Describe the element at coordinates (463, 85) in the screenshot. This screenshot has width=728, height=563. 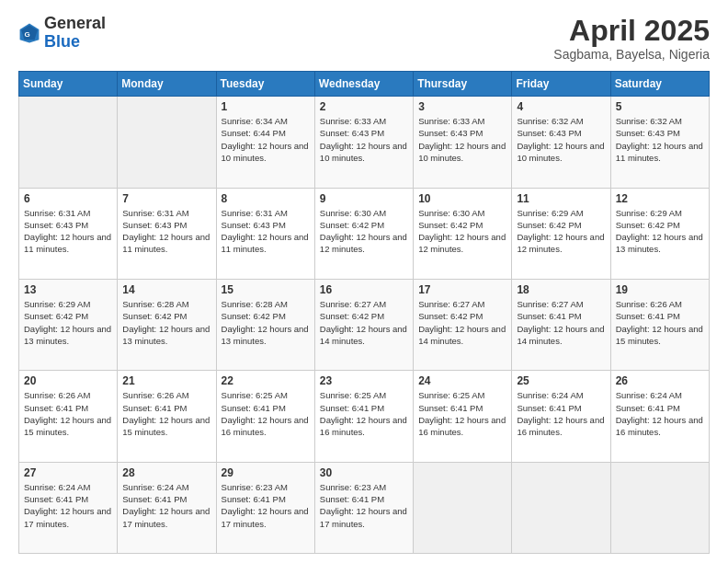
I see `col-thursday: Thursday` at that location.